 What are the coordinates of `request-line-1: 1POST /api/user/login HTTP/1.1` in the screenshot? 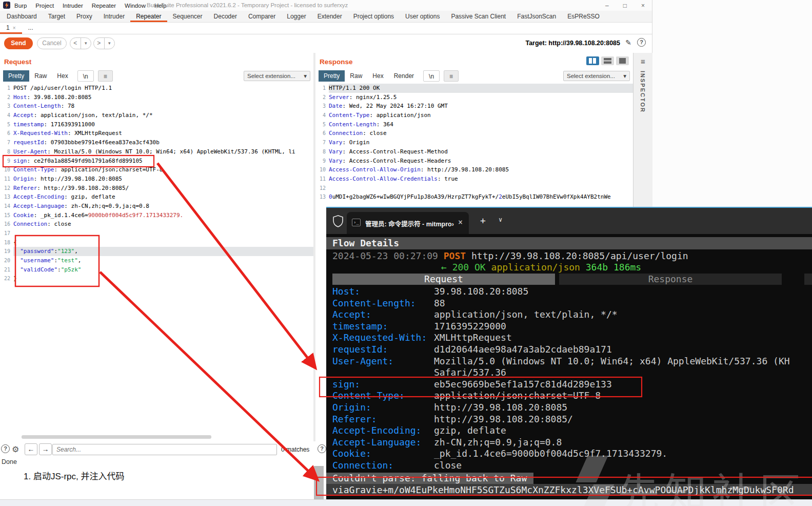 It's located at (157, 88).